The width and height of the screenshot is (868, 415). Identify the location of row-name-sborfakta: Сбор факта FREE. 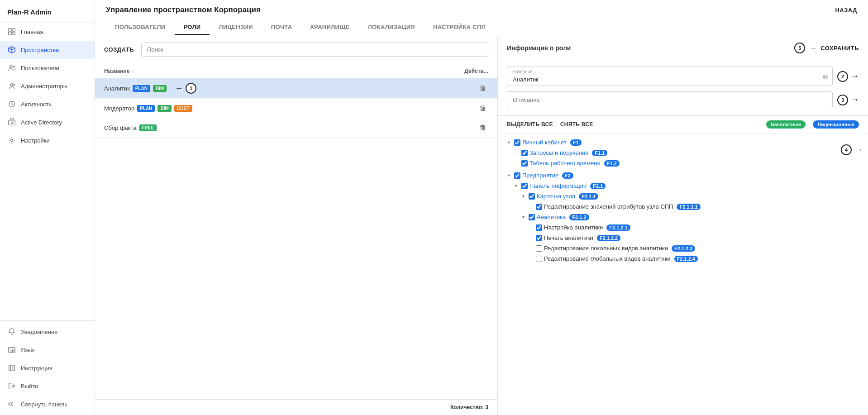
(278, 128).